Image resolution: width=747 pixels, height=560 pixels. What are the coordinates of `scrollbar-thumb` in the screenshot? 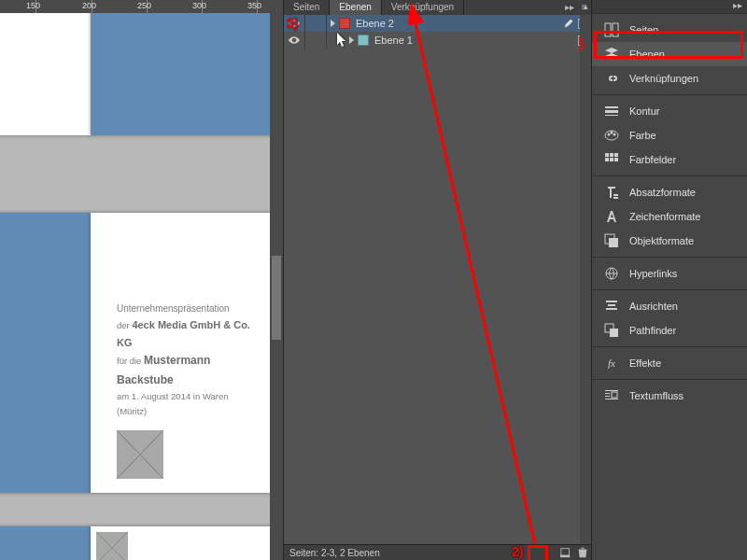 It's located at (276, 298).